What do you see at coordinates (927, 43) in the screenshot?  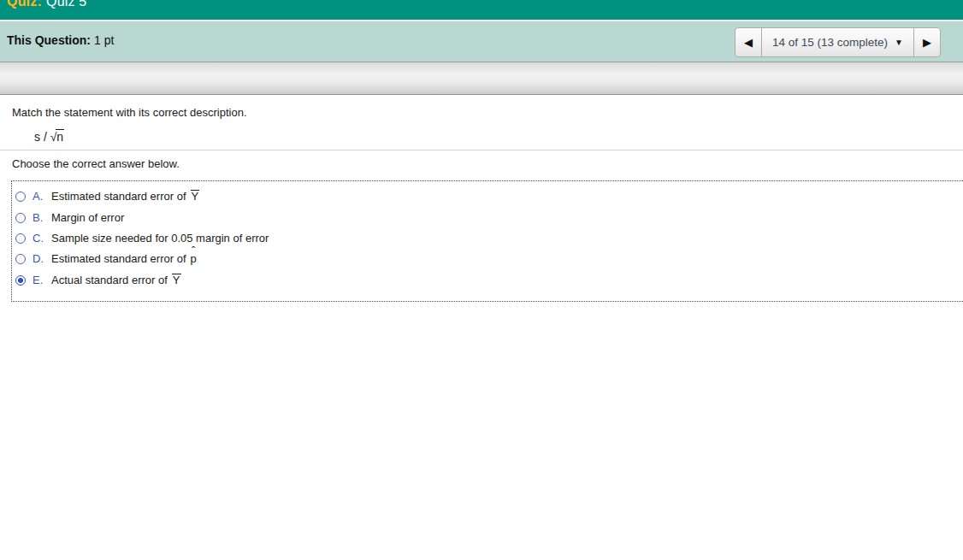 I see `right-arrow-icon: ▶` at bounding box center [927, 43].